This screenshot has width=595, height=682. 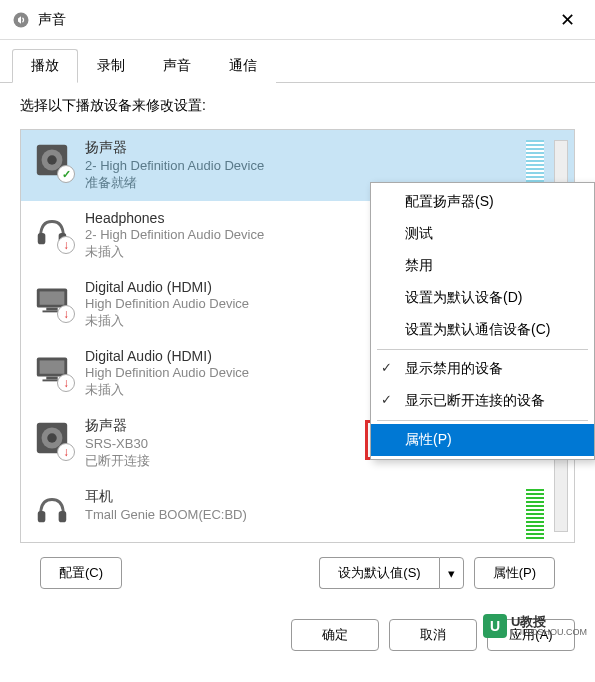 I want to click on ok-button: 确定, so click(x=335, y=635).